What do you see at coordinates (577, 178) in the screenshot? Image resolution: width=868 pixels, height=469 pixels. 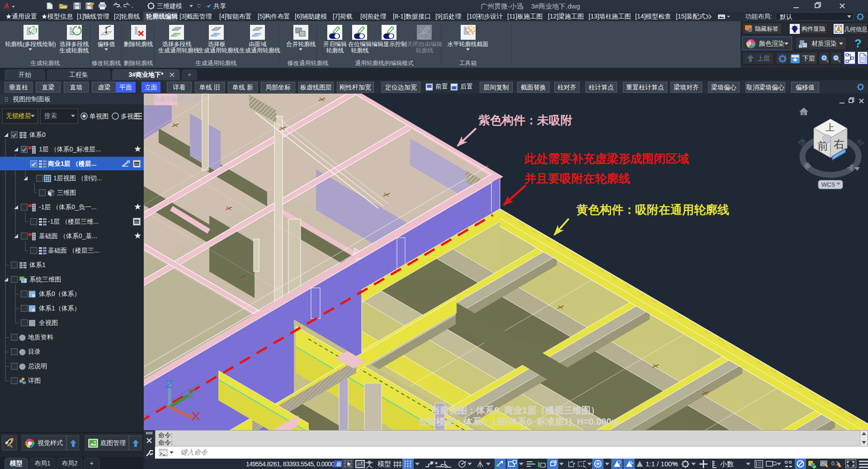 I see `svg-text: 并且要吸附在轮廓线` at bounding box center [577, 178].